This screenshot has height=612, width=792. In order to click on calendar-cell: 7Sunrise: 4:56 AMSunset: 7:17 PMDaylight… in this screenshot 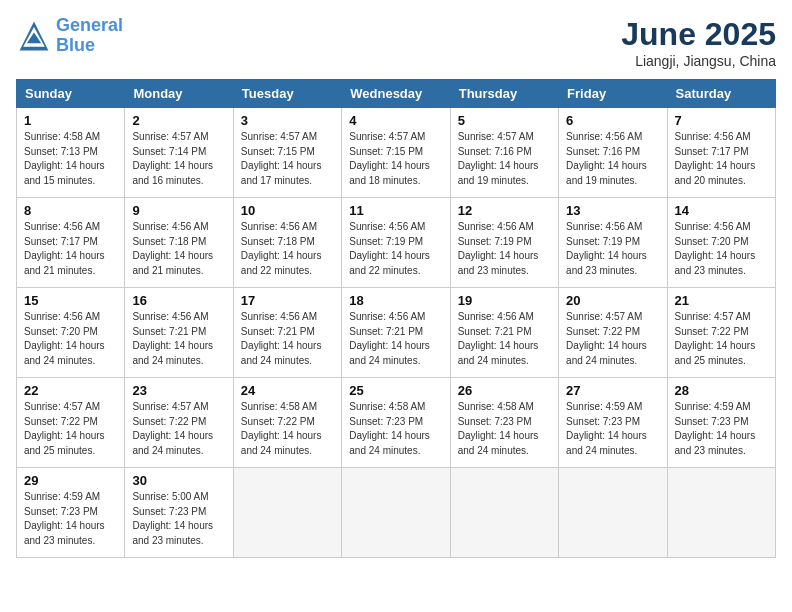, I will do `click(721, 153)`.